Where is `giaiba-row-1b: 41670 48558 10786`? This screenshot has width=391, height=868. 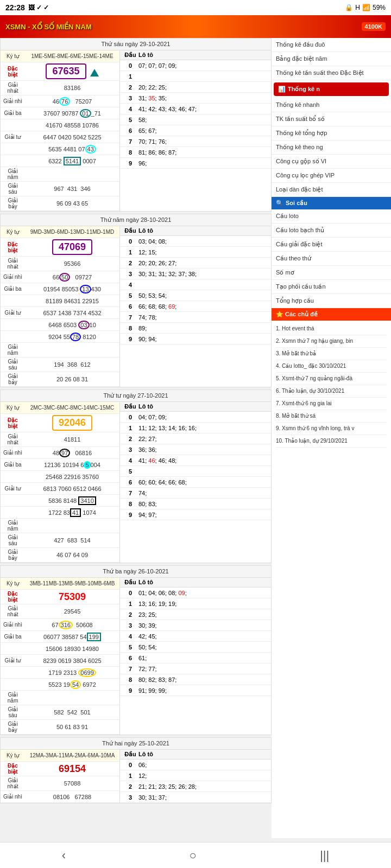
giaiba-row-1b: 41670 48558 10786 is located at coordinates (60, 125).